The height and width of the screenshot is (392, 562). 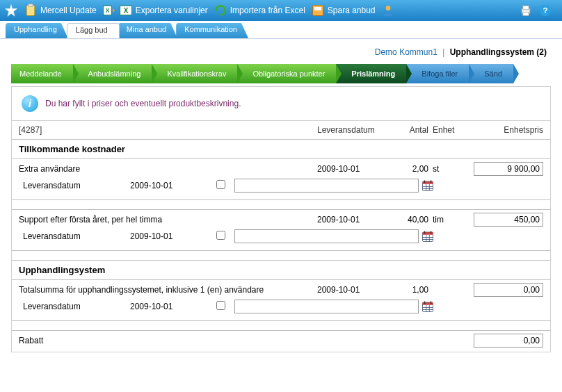 What do you see at coordinates (148, 31) in the screenshot?
I see `tab-mina-anbud: Mina anbud` at bounding box center [148, 31].